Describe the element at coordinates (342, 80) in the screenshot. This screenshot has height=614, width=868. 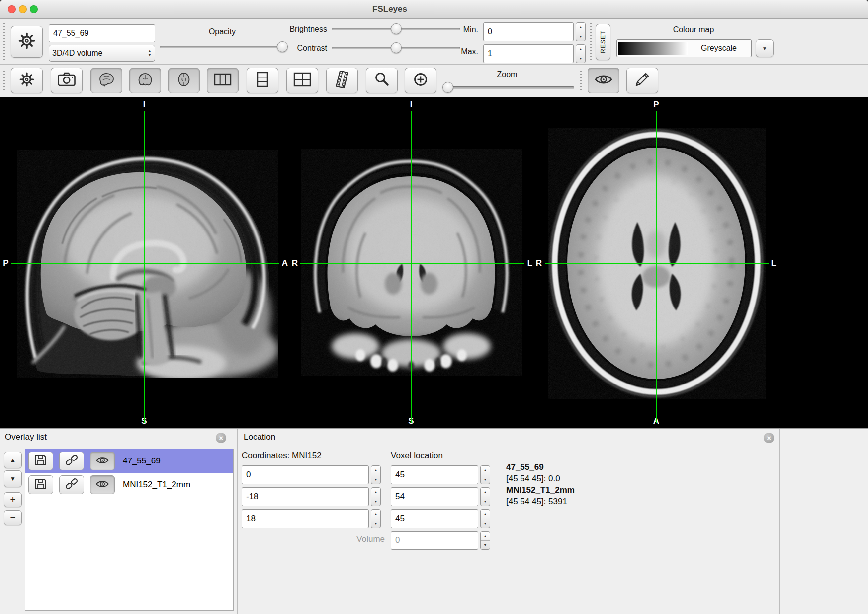
I see `film-strip-icon` at that location.